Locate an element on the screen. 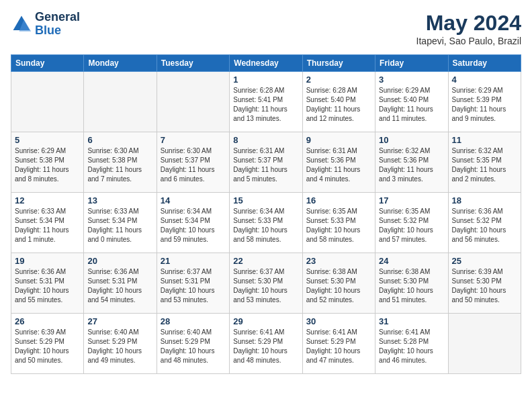  calendar-cell: 25Sunrise: 6:39 AMSunset: 5:30 PMDayligh… is located at coordinates (484, 283).